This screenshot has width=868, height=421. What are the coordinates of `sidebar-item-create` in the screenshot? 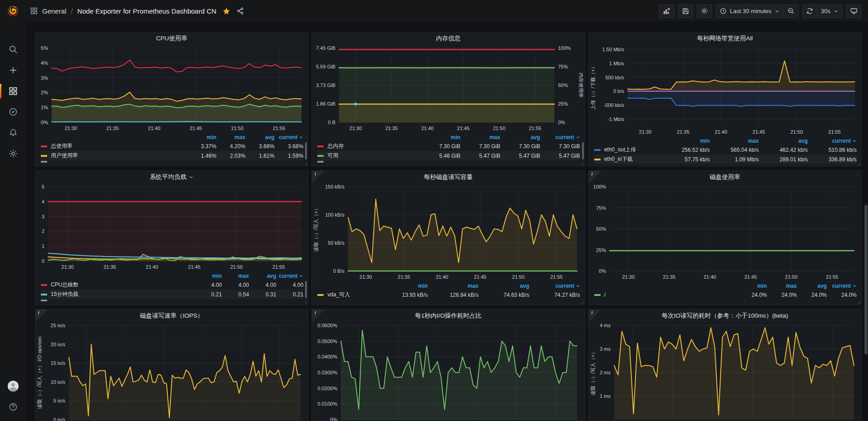 It's located at (13, 70).